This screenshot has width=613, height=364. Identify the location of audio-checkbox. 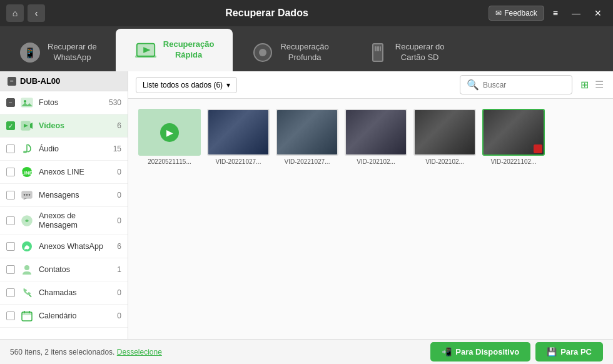
(11, 149).